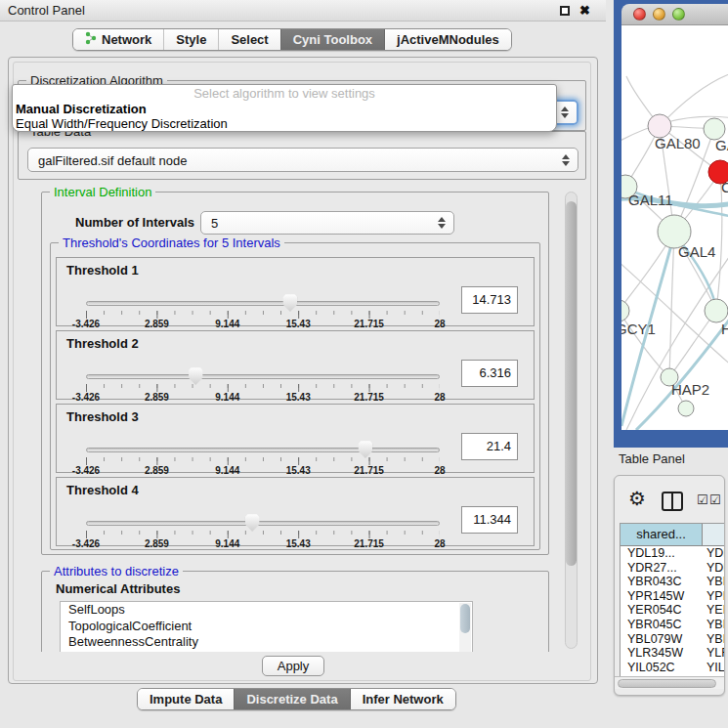  Describe the element at coordinates (713, 569) in the screenshot. I see `cell-name: YDR2` at that location.